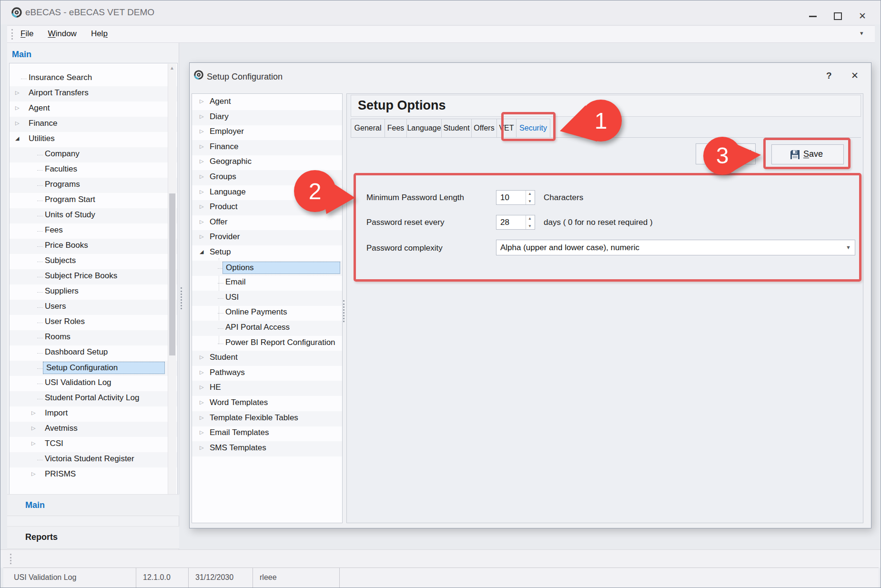 This screenshot has width=881, height=588. I want to click on tree-item-employer: ▷Employer, so click(267, 132).